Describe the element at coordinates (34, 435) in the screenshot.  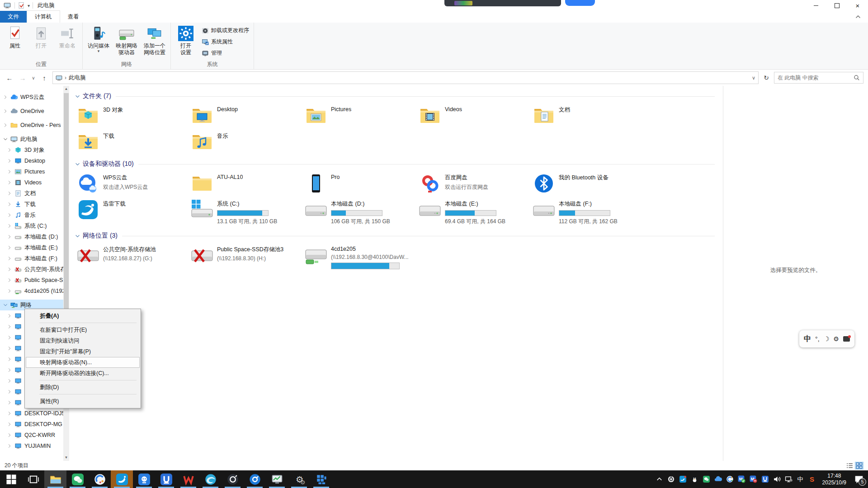
I see `sidebar-item: Q2C-KWRR` at that location.